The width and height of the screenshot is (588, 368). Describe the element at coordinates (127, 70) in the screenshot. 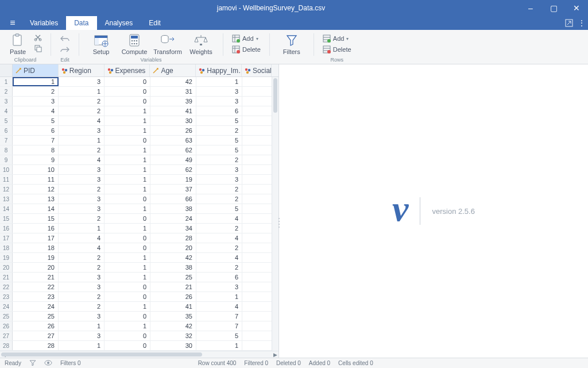

I see `column-header: Expenses` at that location.